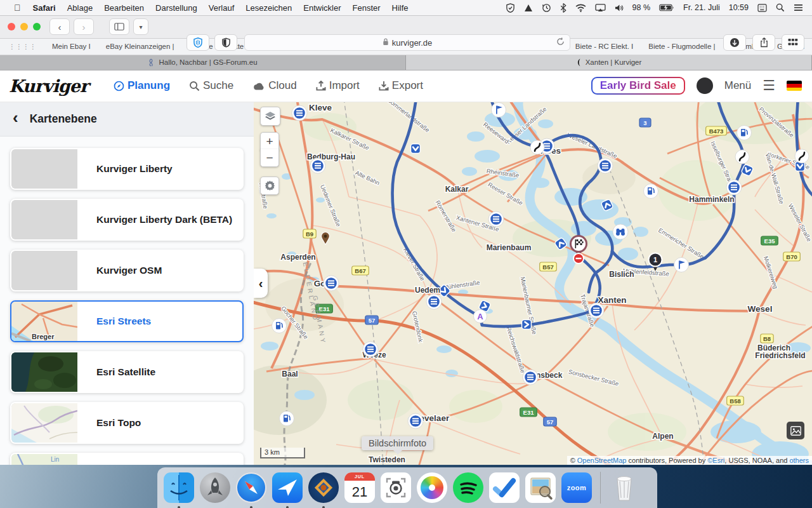 This screenshot has width=812, height=508. What do you see at coordinates (624, 488) in the screenshot?
I see `dock-trash` at bounding box center [624, 488].